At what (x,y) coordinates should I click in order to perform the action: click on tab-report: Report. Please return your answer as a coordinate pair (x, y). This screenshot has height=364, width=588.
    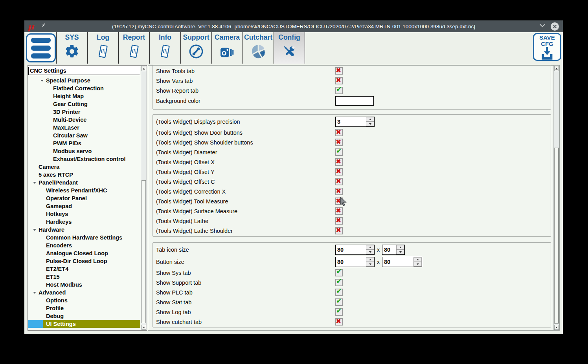
    Looking at the image, I should click on (134, 48).